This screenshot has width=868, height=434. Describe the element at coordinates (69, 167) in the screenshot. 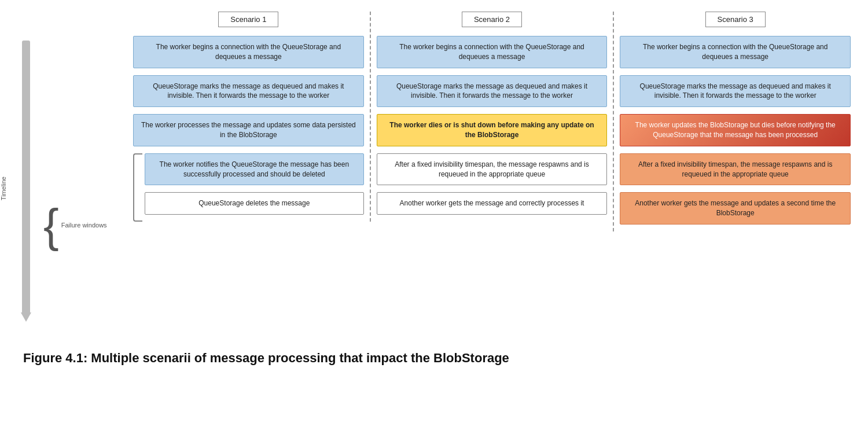

I see `left-section: Timeline { Failure windows` at that location.